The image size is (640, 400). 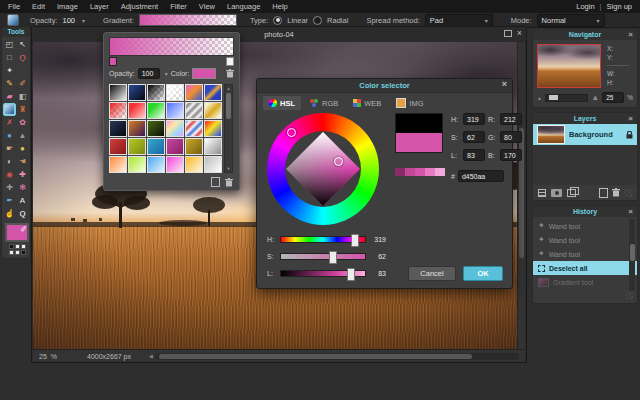 What do you see at coordinates (228, 88) in the screenshot?
I see `scroll-up-icon: ▲` at bounding box center [228, 88].